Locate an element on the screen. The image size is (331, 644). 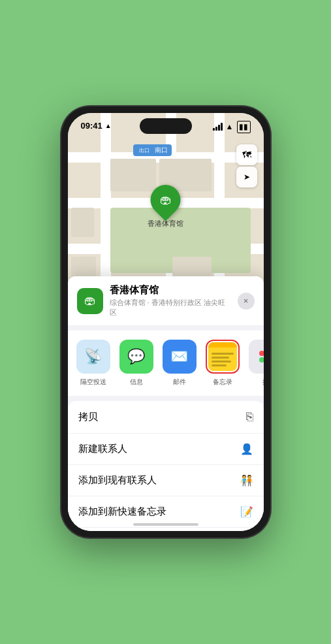
more-icon is located at coordinates (256, 357).